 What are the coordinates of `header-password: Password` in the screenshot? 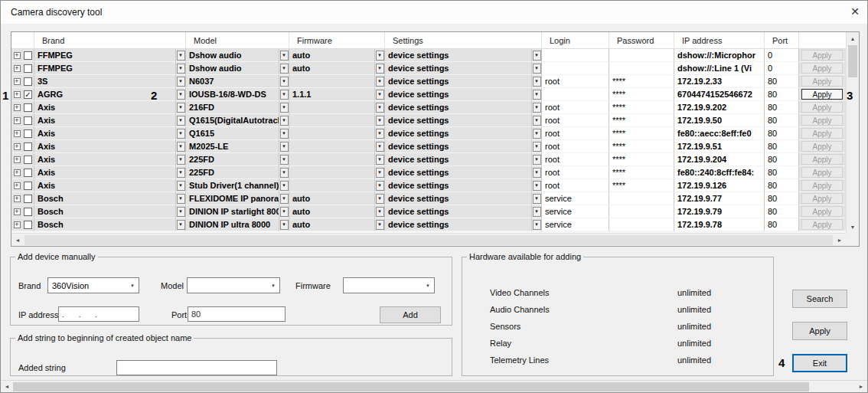 It's located at (641, 40).